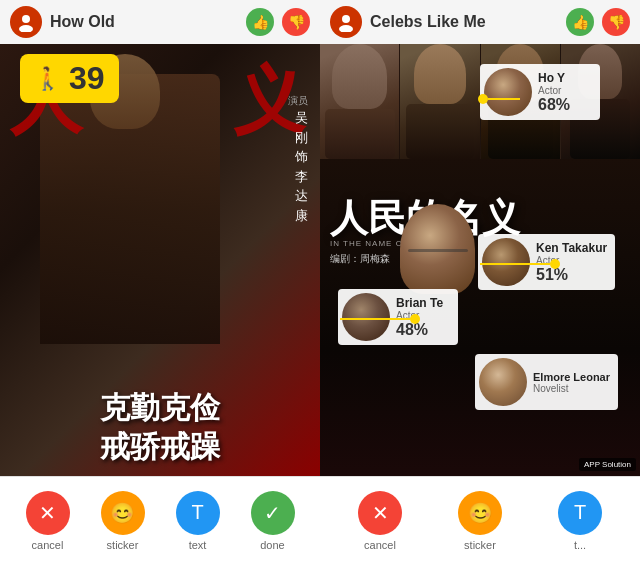 The height and width of the screenshot is (564, 640). I want to click on hoy-photo, so click(508, 92).